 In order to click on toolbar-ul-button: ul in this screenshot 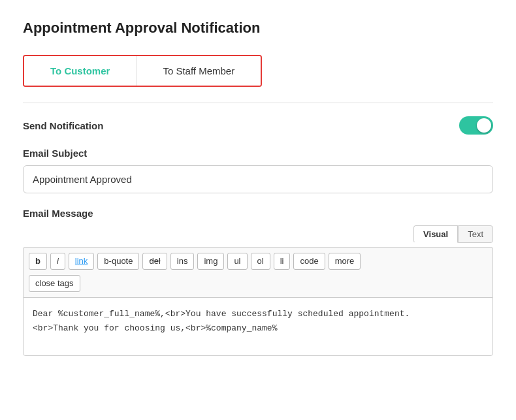, I will do `click(237, 261)`.